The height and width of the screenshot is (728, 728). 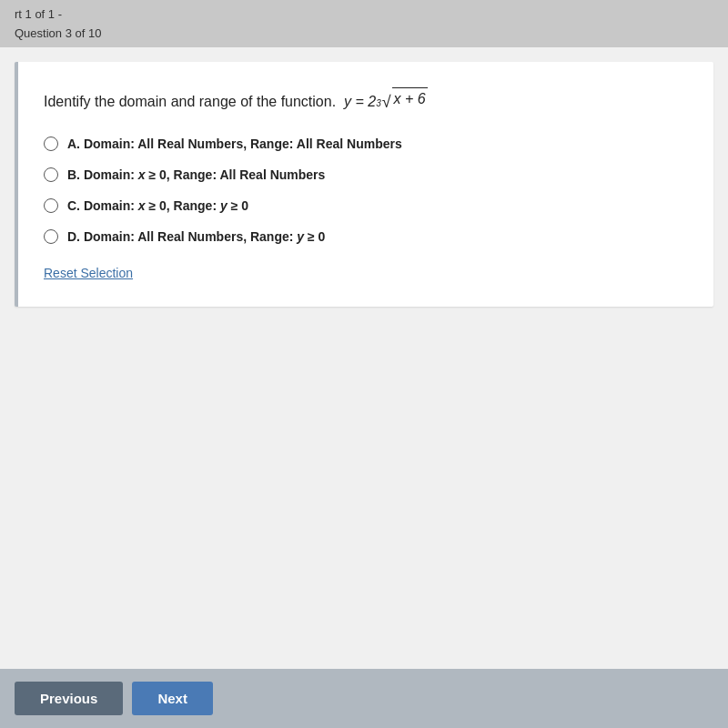 I want to click on reset-label: Reset Selection, so click(x=88, y=273).